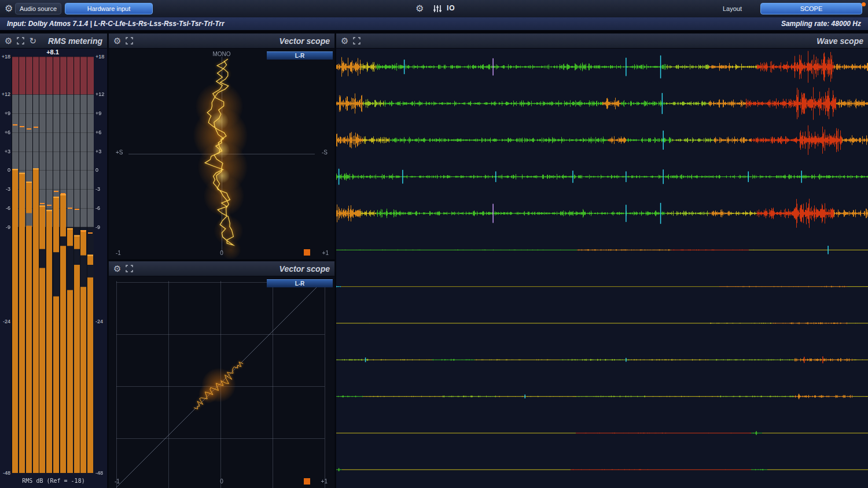  Describe the element at coordinates (101, 132) in the screenshot. I see `rms-scale-tick-right: +6` at that location.